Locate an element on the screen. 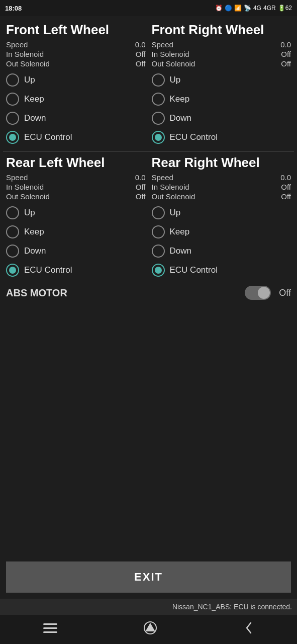 This screenshot has height=644, width=297. front-right-ecu-label: ECU Control is located at coordinates (194, 137).